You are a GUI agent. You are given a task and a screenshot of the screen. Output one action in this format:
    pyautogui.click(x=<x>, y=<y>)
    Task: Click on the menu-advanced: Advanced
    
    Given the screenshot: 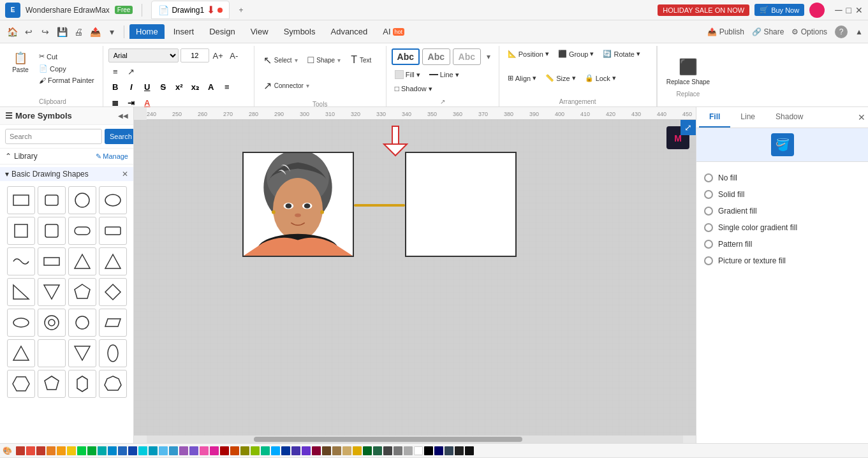 What is the action you would take?
    pyautogui.click(x=349, y=32)
    